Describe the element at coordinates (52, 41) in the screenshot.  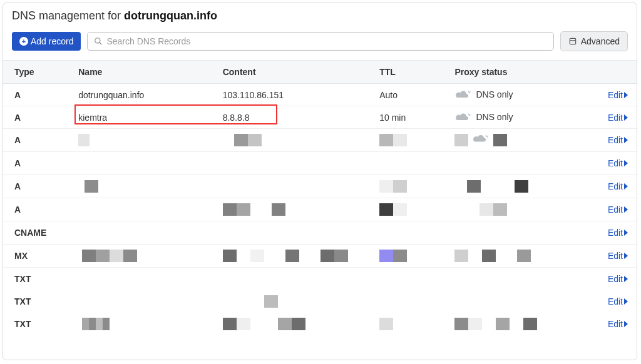
I see `add-record-label: Add record` at that location.